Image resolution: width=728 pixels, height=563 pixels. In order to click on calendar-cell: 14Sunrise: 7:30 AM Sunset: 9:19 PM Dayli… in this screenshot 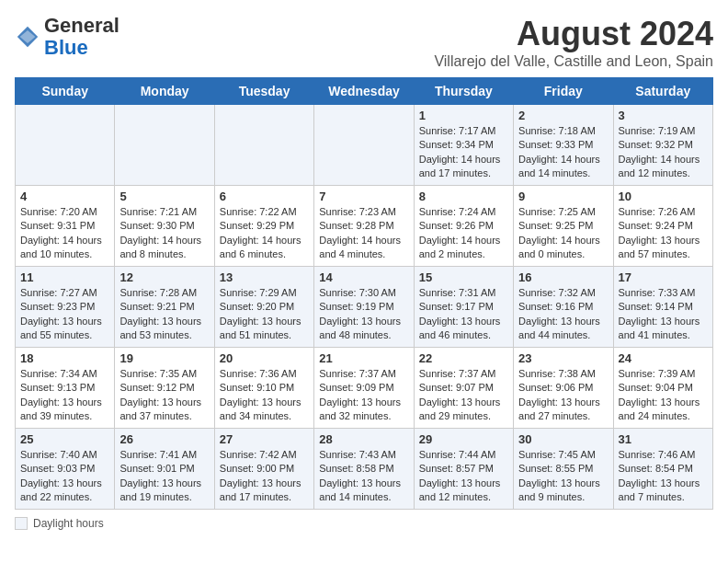, I will do `click(364, 307)`.